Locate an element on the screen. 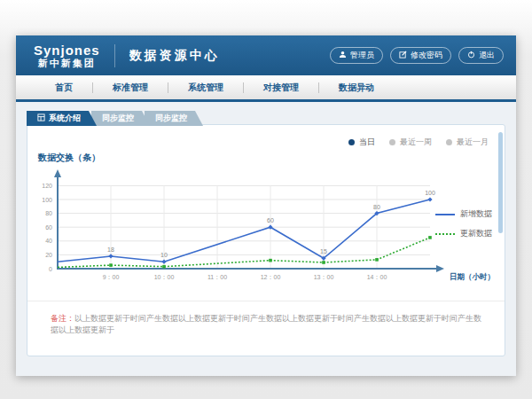  nav-item-2: 标准管理 is located at coordinates (130, 88).